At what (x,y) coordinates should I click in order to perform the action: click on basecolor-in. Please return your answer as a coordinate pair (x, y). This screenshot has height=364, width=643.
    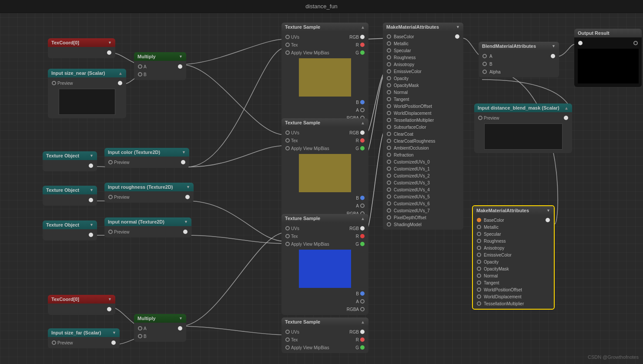
    Looking at the image, I should click on (389, 37).